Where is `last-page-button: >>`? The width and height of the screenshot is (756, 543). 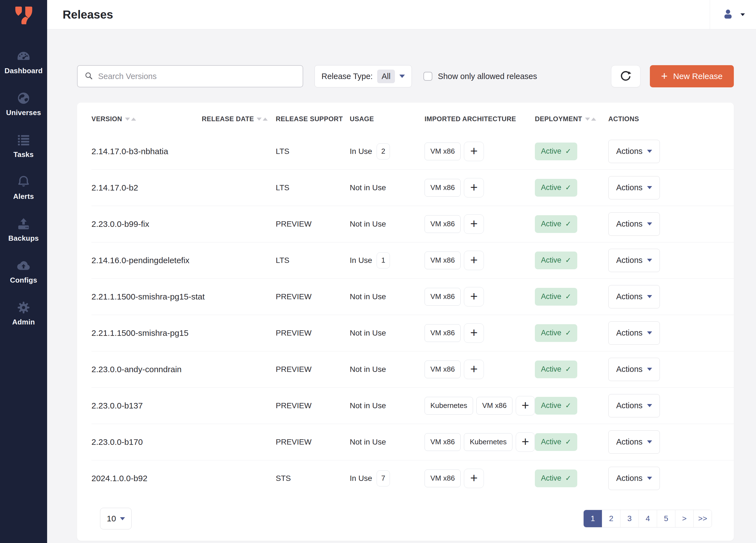 last-page-button: >> is located at coordinates (703, 519).